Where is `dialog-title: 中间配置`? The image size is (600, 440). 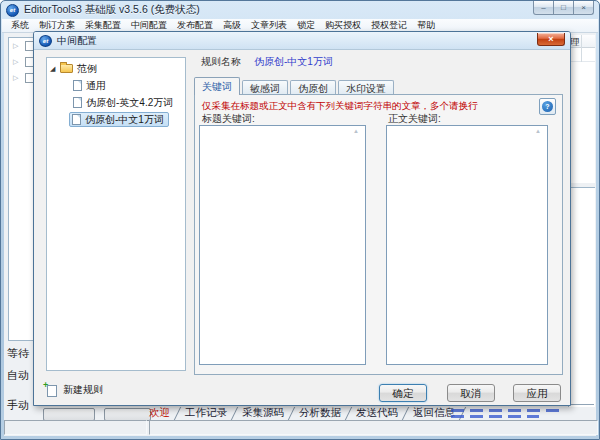
dialog-title: 中间配置 is located at coordinates (77, 41).